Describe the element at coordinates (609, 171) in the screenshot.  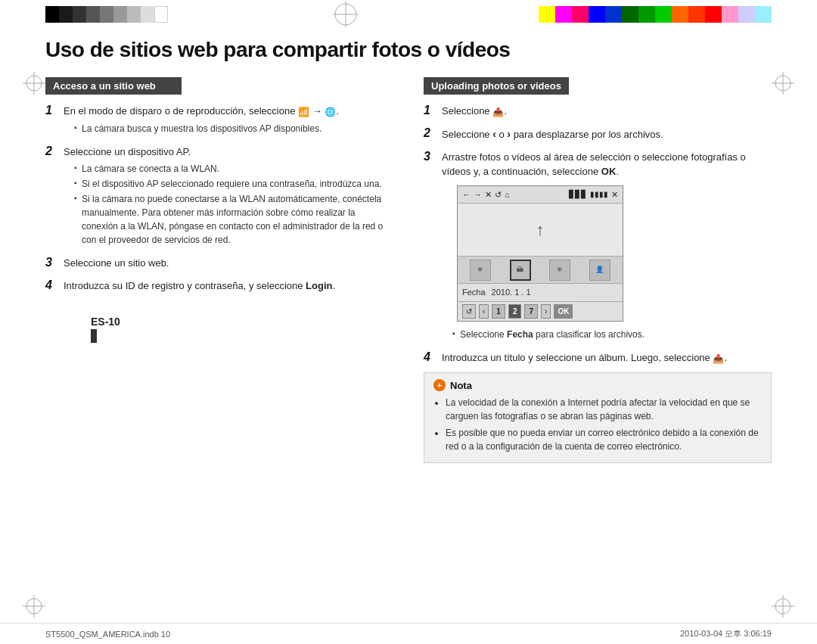
I see `ok-bold: OK` at that location.